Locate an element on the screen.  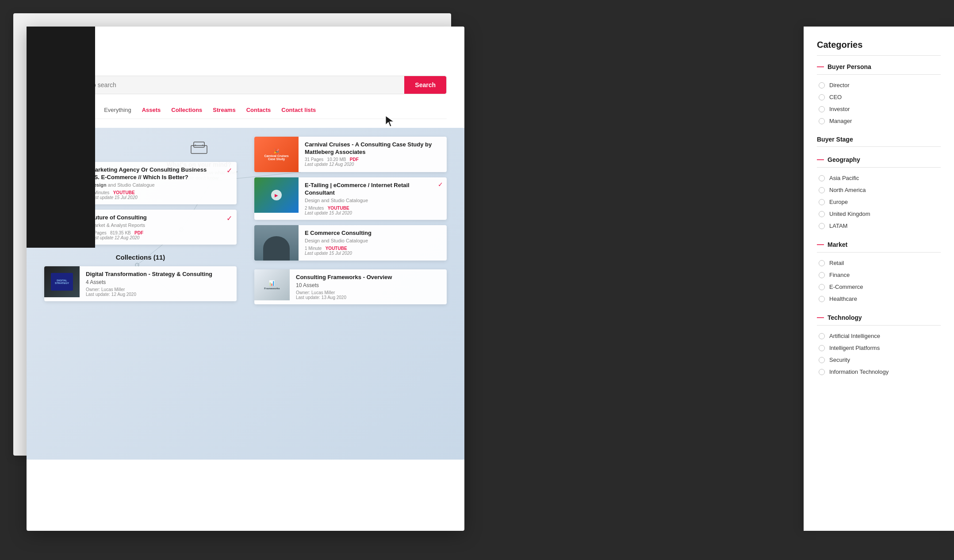
asset-check-marketing: ✓ is located at coordinates (229, 171).